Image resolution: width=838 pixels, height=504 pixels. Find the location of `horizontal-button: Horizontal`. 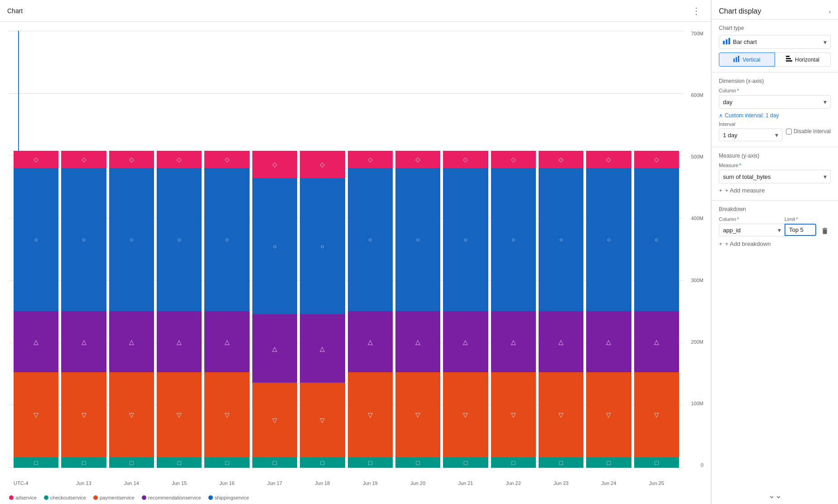

horizontal-button: Horizontal is located at coordinates (803, 60).